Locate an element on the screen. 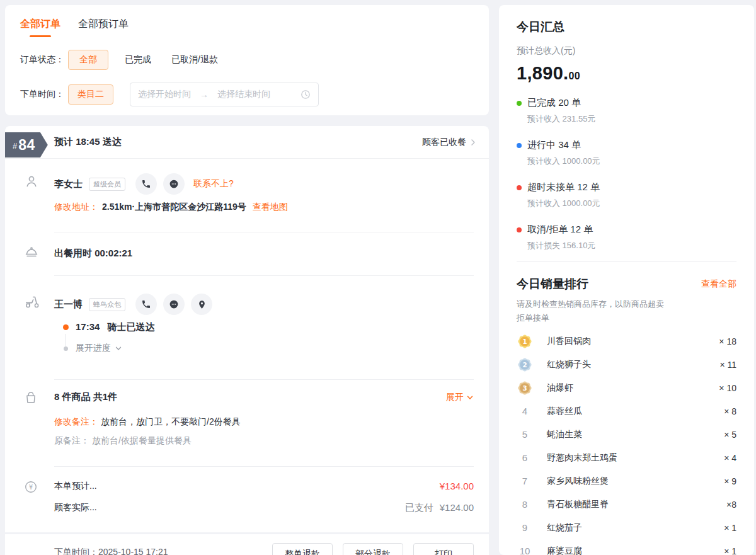 The width and height of the screenshot is (756, 555). order-status-link: 顾客已收餐 is located at coordinates (449, 142).